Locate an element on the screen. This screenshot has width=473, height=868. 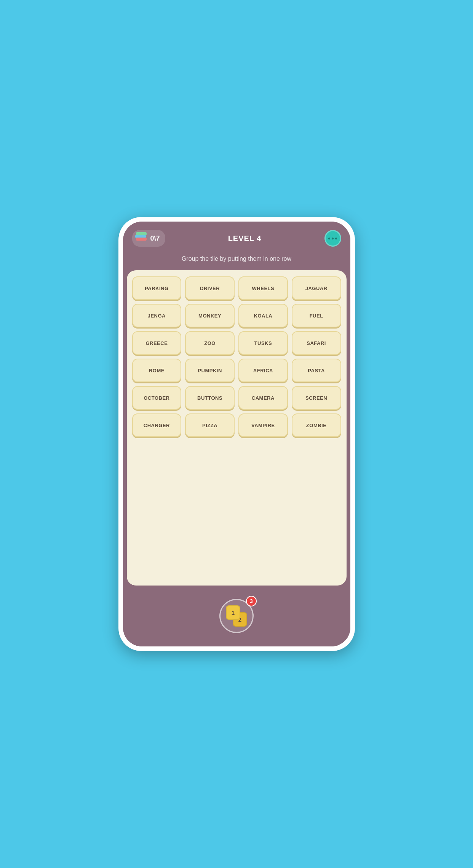
instruction-text: Group the tile by putting them in one ro… is located at coordinates (237, 262).